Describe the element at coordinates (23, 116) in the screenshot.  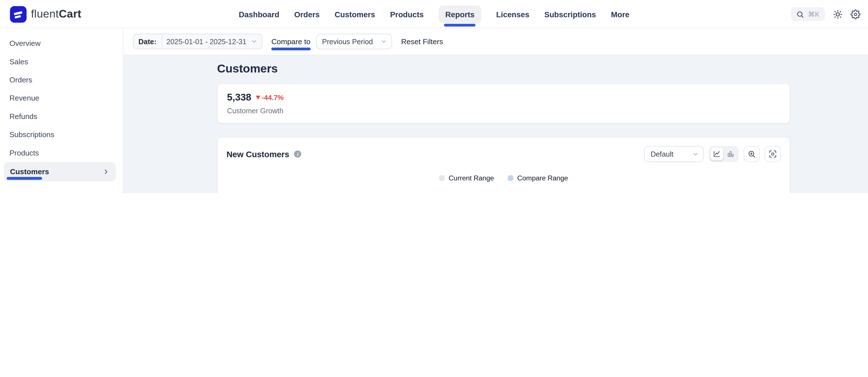
I see `sidebar-item-label: Refunds` at that location.